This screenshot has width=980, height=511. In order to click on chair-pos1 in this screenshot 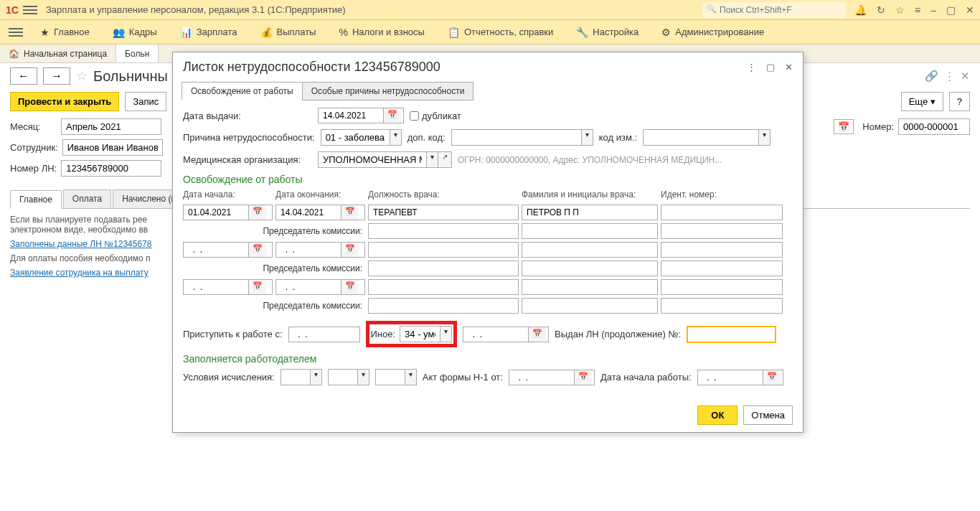, I will do `click(443, 231)`.